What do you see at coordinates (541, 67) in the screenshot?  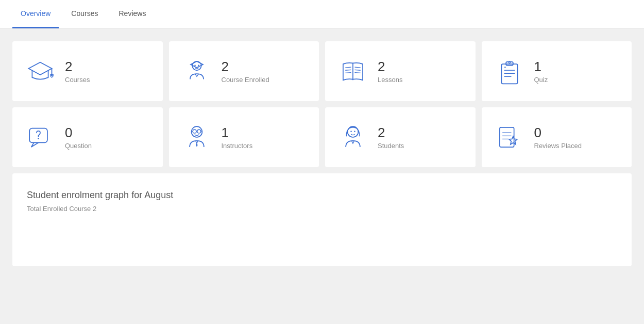 I see `quiz-number: 1` at bounding box center [541, 67].